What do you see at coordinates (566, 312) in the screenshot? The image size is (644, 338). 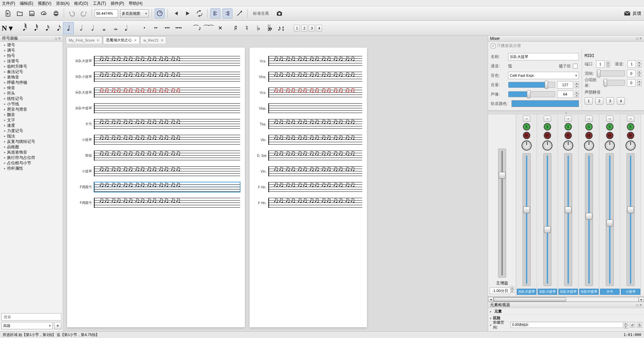 I see `inspector-section-element: 元素` at bounding box center [566, 312].